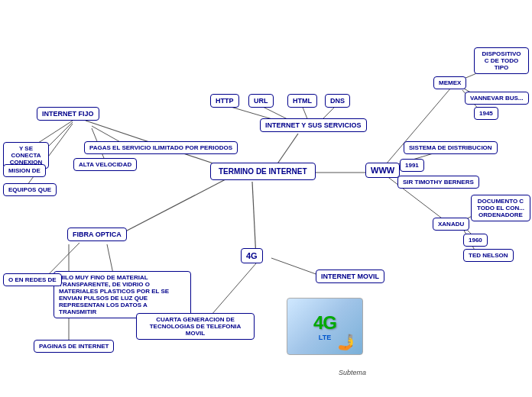  I want to click on 4g-logo-text: 4G, so click(325, 323).